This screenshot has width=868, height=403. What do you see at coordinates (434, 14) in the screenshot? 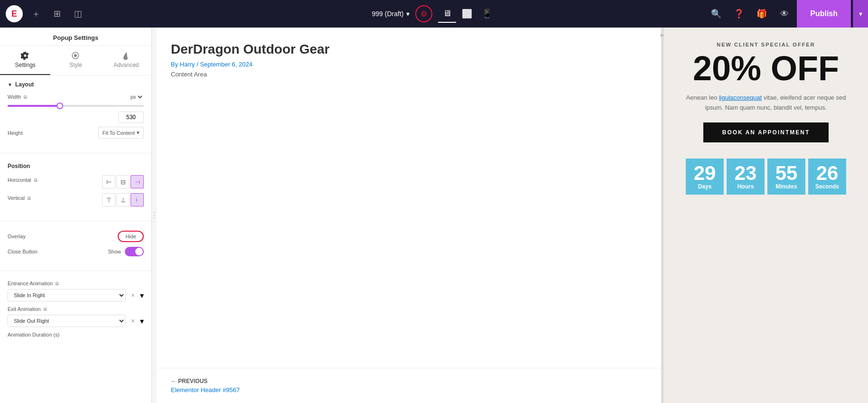
I see `topbar-center: 999 (Draft) ▾ ⚙ 🖥 ⬜ 📱` at bounding box center [434, 14].